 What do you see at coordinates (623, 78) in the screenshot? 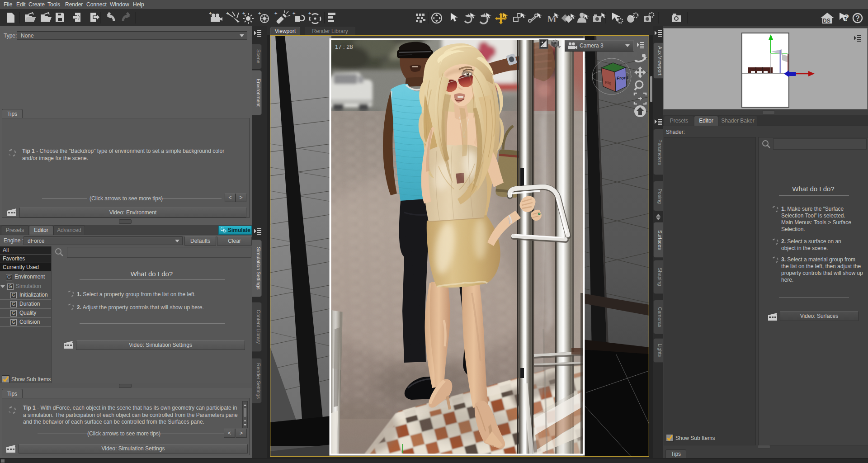
I see `svg-text: Front` at bounding box center [623, 78].